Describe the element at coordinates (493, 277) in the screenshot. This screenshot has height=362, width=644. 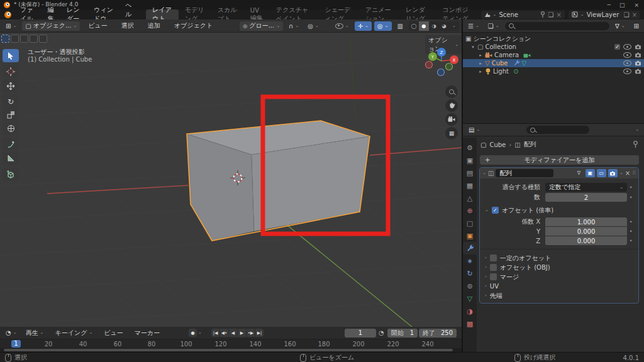
I see `merge-checkbox` at that location.